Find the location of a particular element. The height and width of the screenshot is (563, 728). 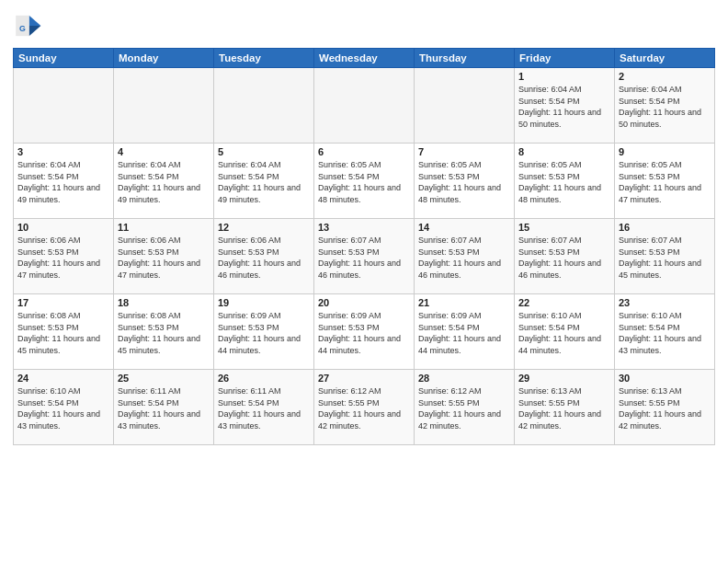

calendar-cell: 8Sunrise: 6:05 AMSunset: 5:53 PMDaylight… is located at coordinates (564, 181).